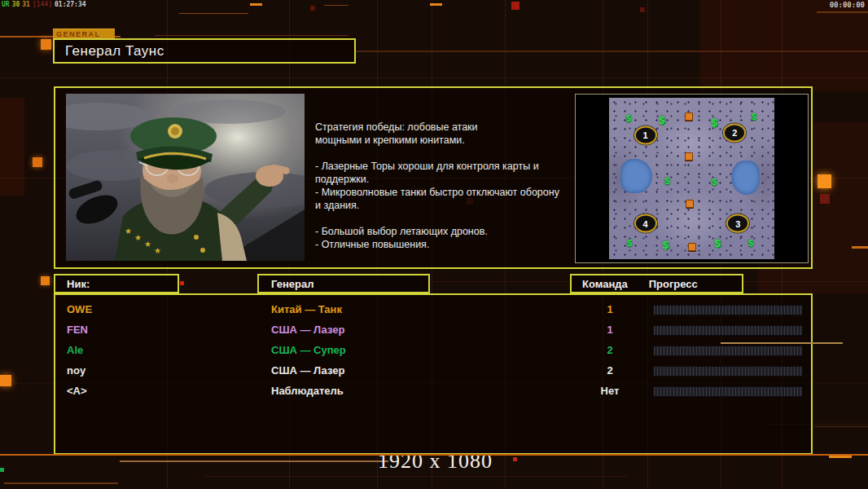 The image size is (868, 489). I want to click on player-row: Ale США — Супер 2, so click(433, 350).